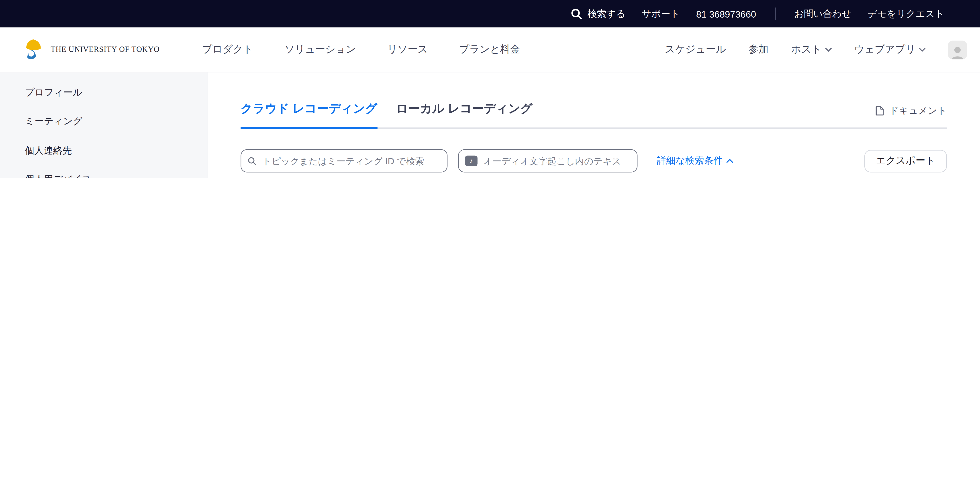 The image size is (980, 500). Describe the element at coordinates (361, 50) in the screenshot. I see `primary-nav: プロダクト ソリューション リソース プランと料金` at that location.